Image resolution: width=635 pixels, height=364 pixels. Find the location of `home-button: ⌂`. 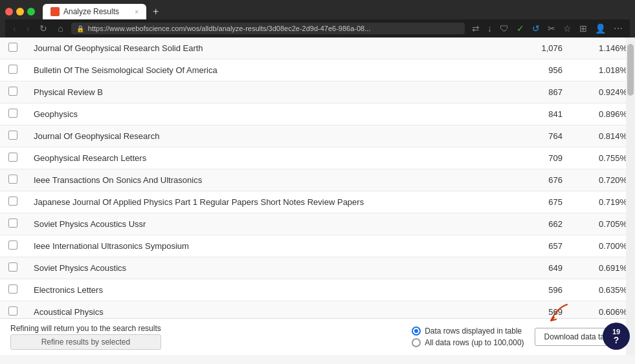

home-button: ⌂ is located at coordinates (60, 28).